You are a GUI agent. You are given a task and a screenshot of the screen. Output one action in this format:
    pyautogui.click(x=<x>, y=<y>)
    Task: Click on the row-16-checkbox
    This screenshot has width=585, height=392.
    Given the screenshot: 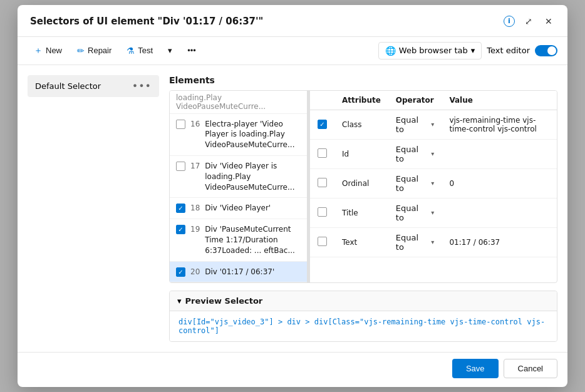 What is the action you would take?
    pyautogui.click(x=180, y=124)
    